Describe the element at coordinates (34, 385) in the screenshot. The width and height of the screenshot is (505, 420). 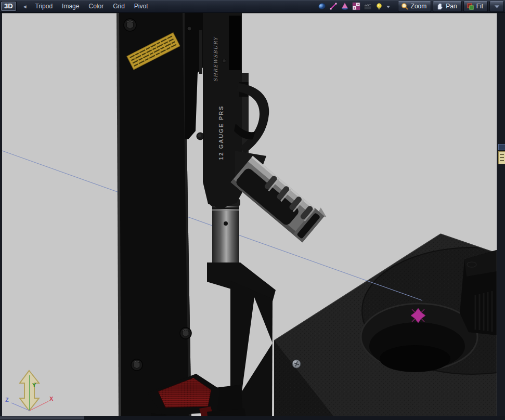
I see `y-axis-label: Y` at that location.